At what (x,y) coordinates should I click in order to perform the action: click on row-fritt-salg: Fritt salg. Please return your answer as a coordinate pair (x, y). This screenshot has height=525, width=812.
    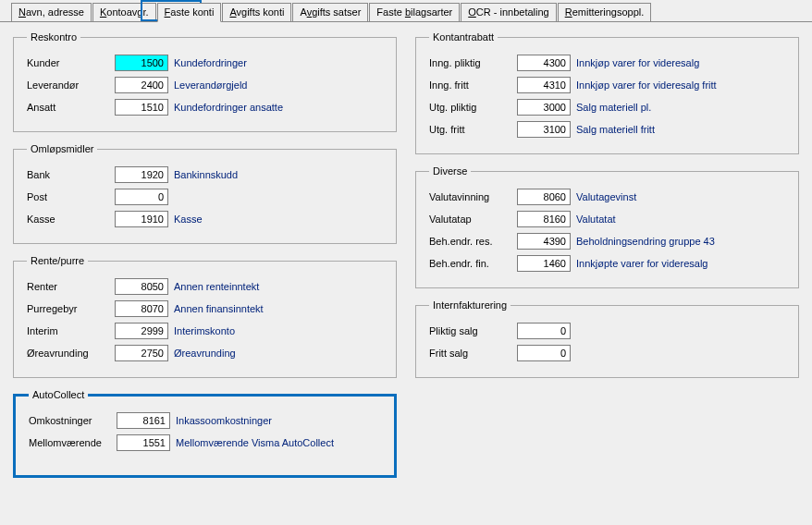
    Looking at the image, I should click on (609, 353).